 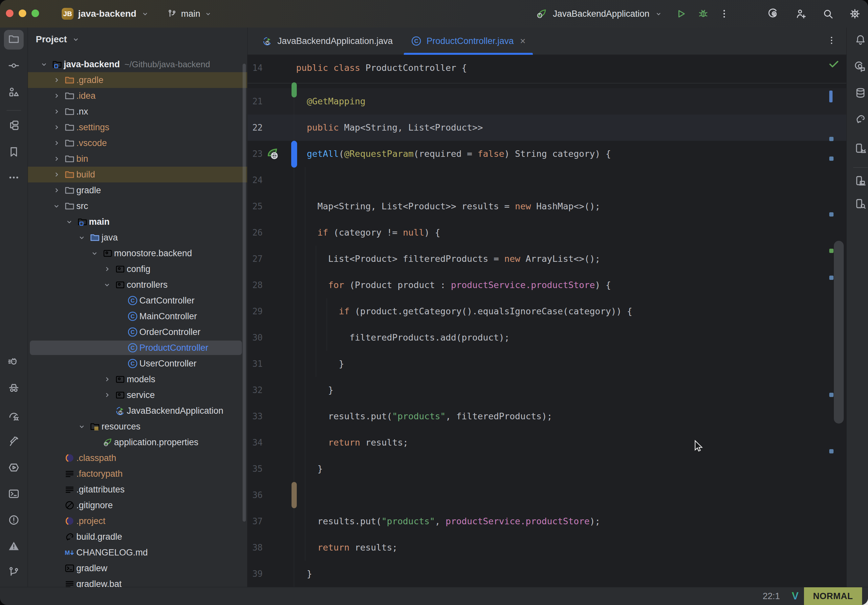 I want to click on tree-row-.gitignore: .gitignore, so click(x=138, y=505).